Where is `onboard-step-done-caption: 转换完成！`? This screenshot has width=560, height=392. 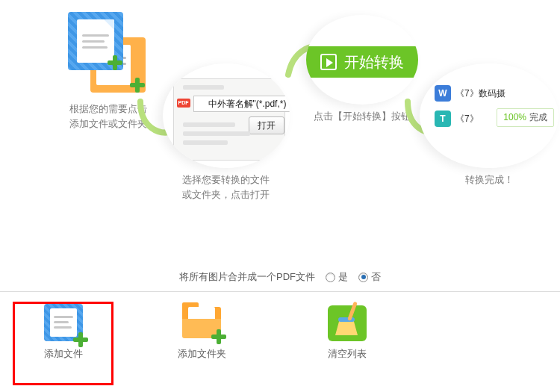
onboard-step-done-caption: 转换完成！ is located at coordinates (489, 180).